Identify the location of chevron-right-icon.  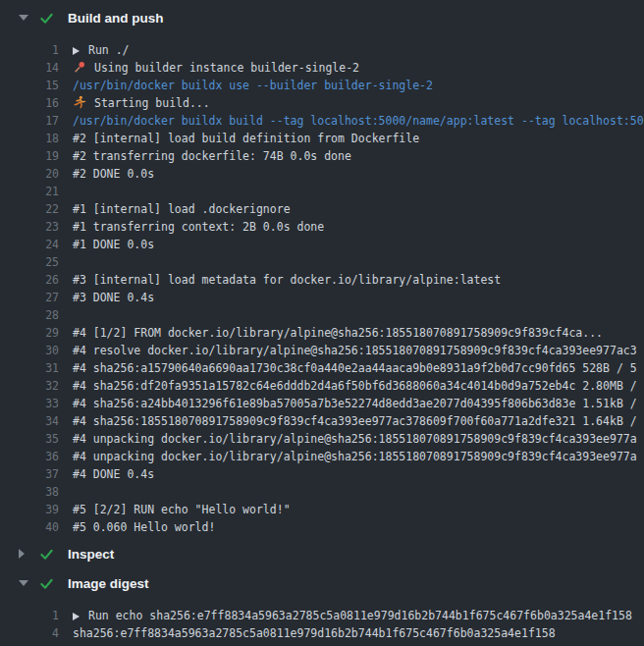
(24, 554).